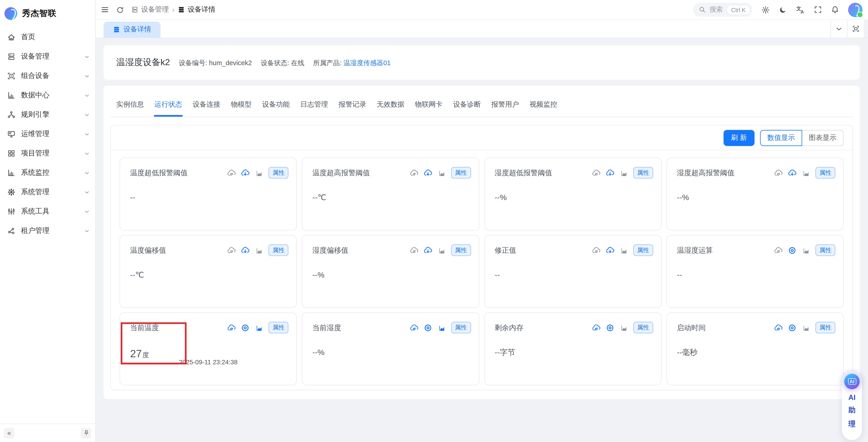  I want to click on tab-list-dropdown-button, so click(839, 29).